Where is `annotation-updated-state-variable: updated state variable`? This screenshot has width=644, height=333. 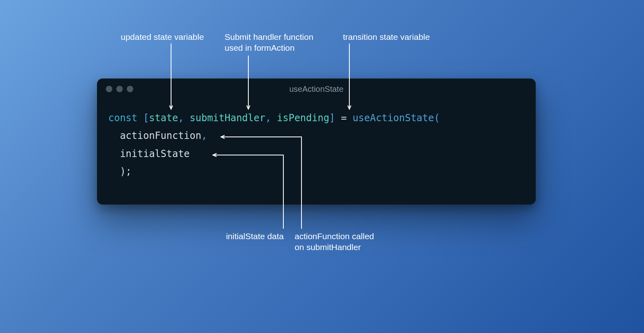
annotation-updated-state-variable: updated state variable is located at coordinates (163, 37).